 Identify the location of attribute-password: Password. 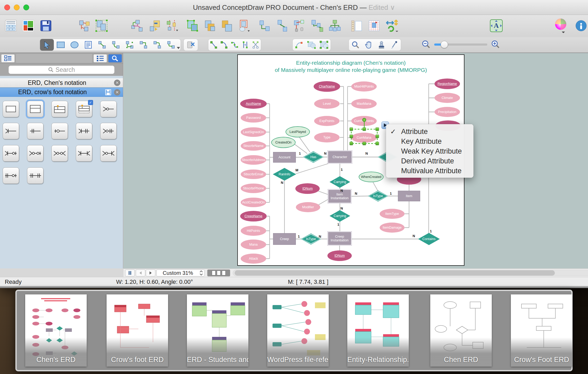
(253, 118).